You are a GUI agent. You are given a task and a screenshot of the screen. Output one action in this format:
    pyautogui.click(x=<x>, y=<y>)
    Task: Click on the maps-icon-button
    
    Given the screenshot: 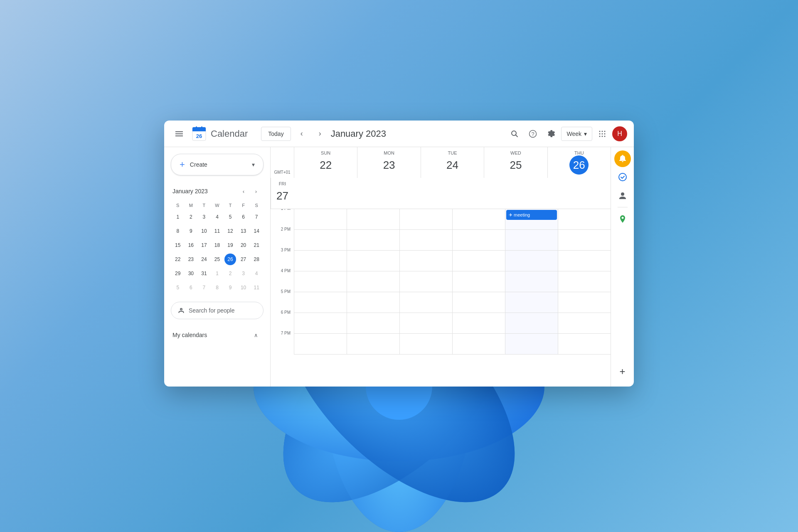 What is the action you would take?
    pyautogui.click(x=623, y=219)
    